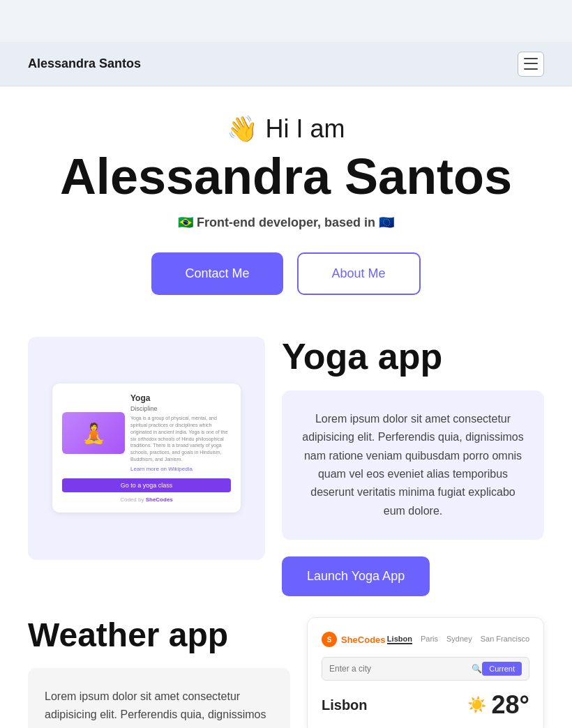 Image resolution: width=572 pixels, height=728 pixels. I want to click on yoga-description-small: Yoga is a group of physical, mental, and…, so click(181, 439).